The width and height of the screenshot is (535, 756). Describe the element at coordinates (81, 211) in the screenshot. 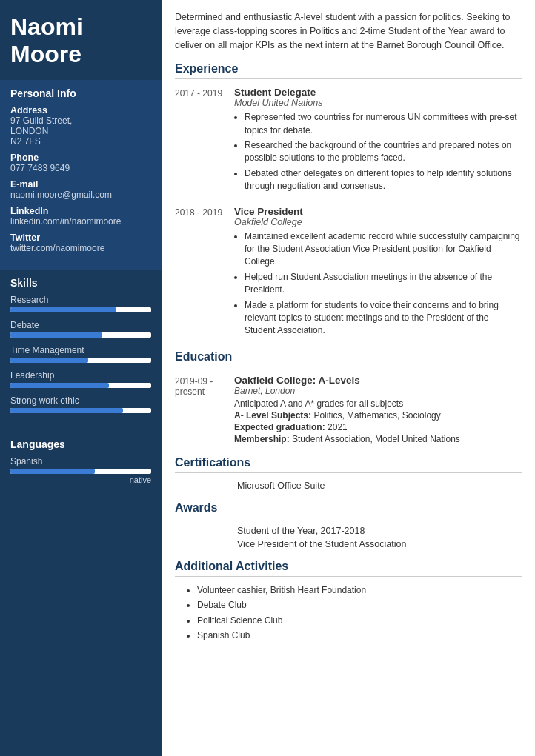

I see `linkedin-label: LinkedIn` at that location.